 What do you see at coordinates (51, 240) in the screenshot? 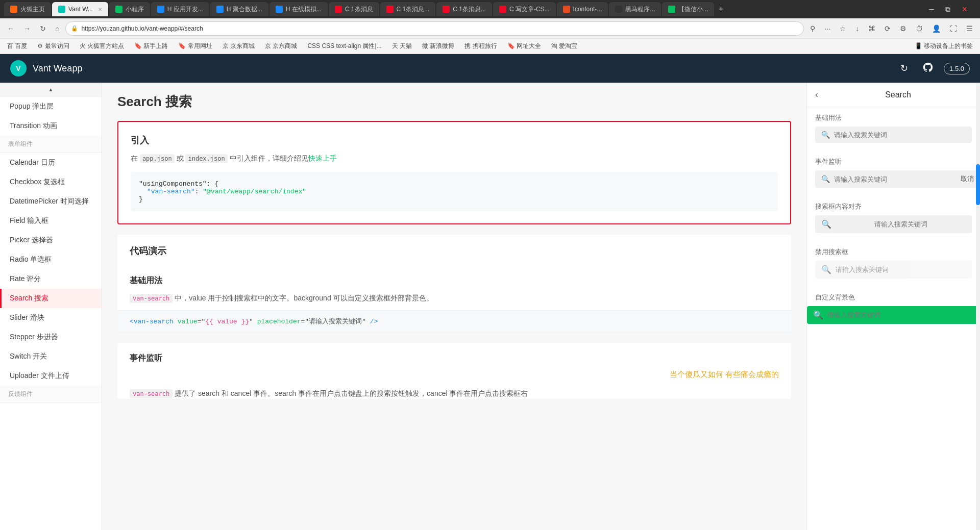
I see `sidebar-item-picker: Picker 选择器` at bounding box center [51, 240].